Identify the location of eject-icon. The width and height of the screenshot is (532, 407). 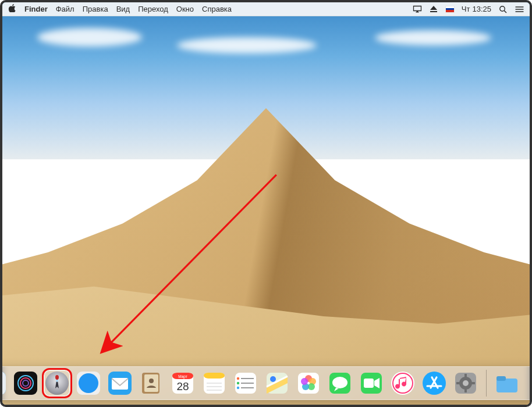
(434, 9).